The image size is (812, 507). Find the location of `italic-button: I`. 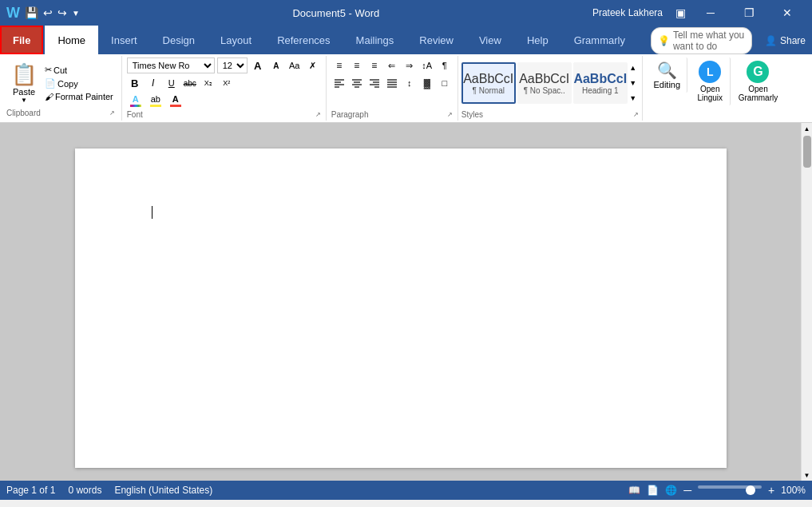

italic-button: I is located at coordinates (153, 83).